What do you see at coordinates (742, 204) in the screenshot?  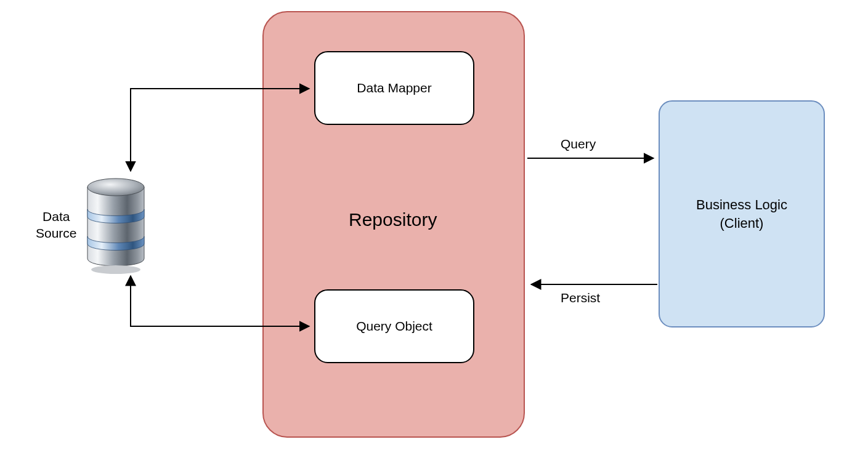 I see `client-label-line1: Business Logic` at bounding box center [742, 204].